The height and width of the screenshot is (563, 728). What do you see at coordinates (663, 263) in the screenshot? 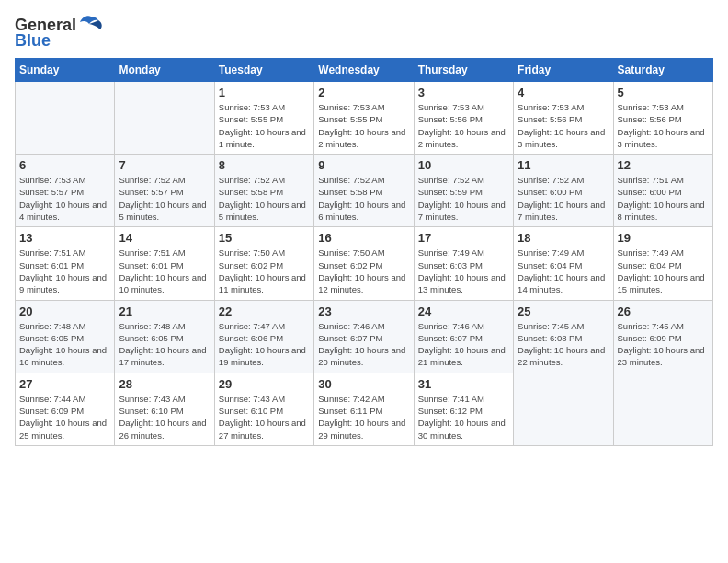
I see `calendar-cell: 19Sunrise: 7:49 AM Sunset: 6:04 PM Dayli…` at bounding box center [663, 263].